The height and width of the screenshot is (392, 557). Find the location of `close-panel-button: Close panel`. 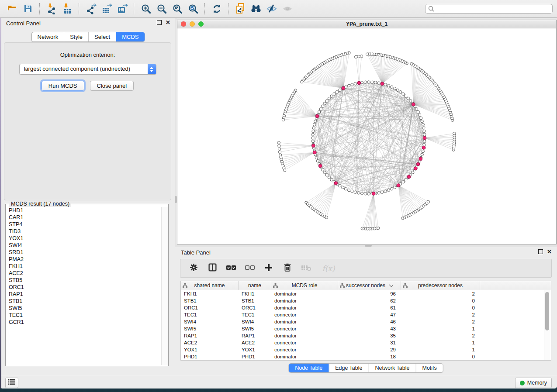

close-panel-button: Close panel is located at coordinates (112, 86).